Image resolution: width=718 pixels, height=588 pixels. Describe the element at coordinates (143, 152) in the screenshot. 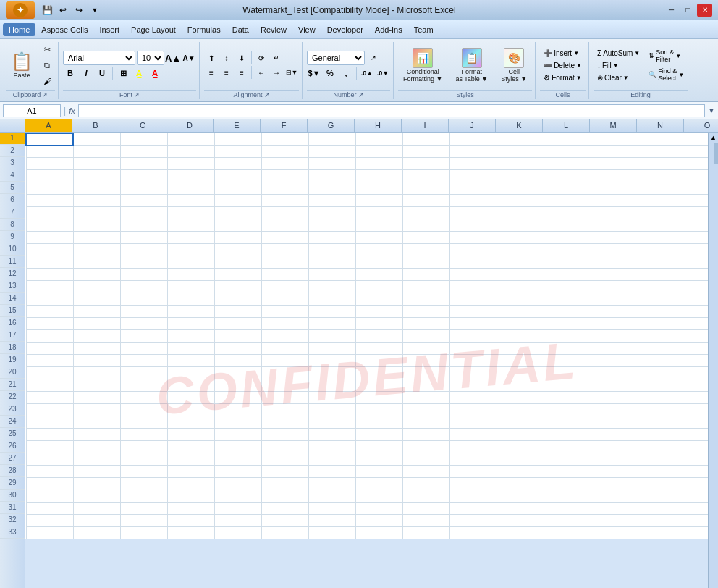

I see `cell-C2` at that location.